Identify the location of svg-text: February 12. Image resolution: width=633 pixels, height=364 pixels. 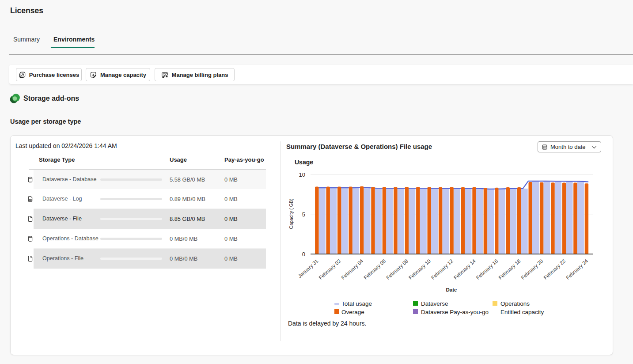
(442, 269).